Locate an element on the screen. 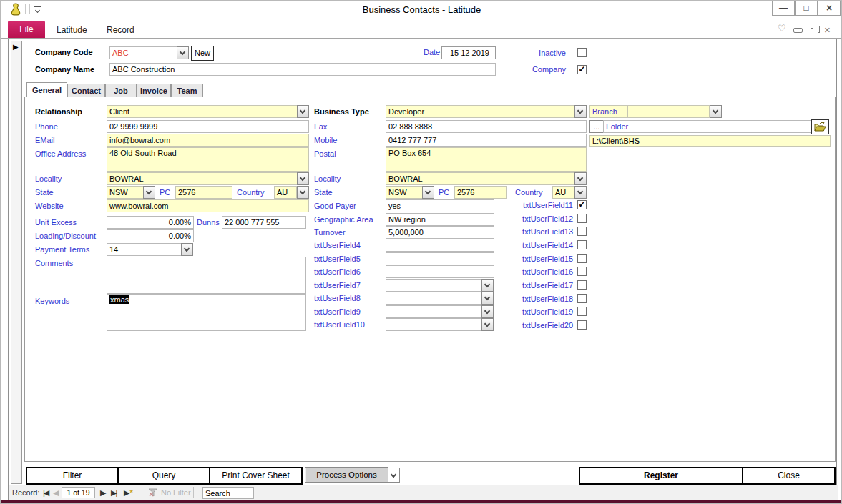  email-field: info@bowral.com is located at coordinates (207, 140).